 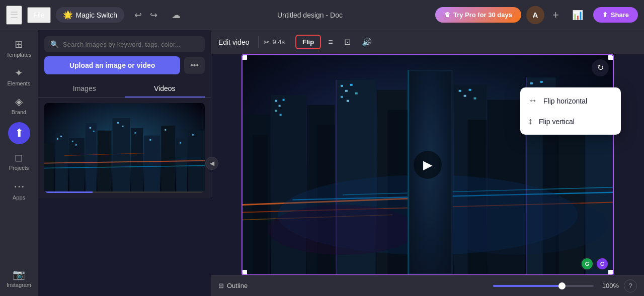 What do you see at coordinates (19, 161) in the screenshot?
I see `sidebar-item-projects: ◻ Projects` at bounding box center [19, 161].